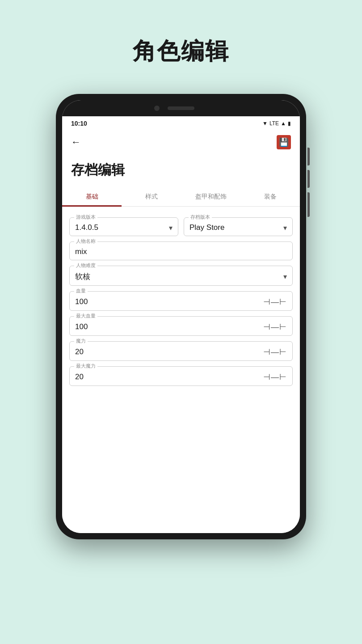  What do you see at coordinates (86, 217) in the screenshot?
I see `game-version-label: 游戏版本` at bounding box center [86, 217].